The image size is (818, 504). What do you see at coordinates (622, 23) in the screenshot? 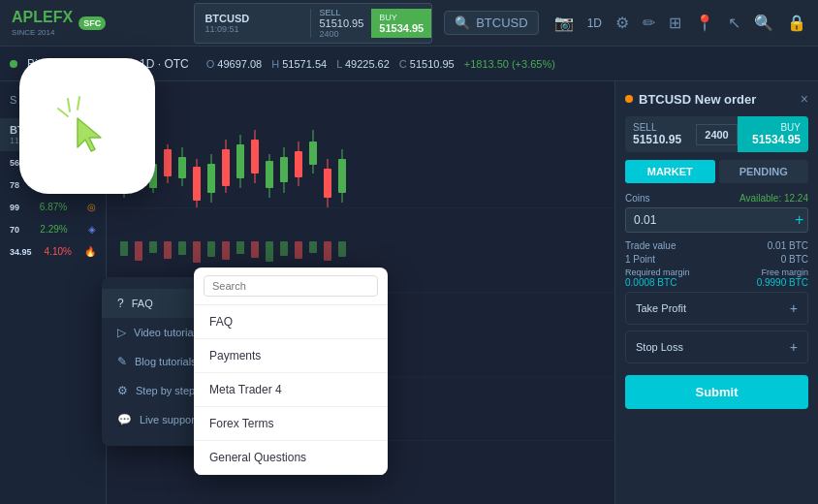
I see `settings-icon: ⚙` at bounding box center [622, 23].